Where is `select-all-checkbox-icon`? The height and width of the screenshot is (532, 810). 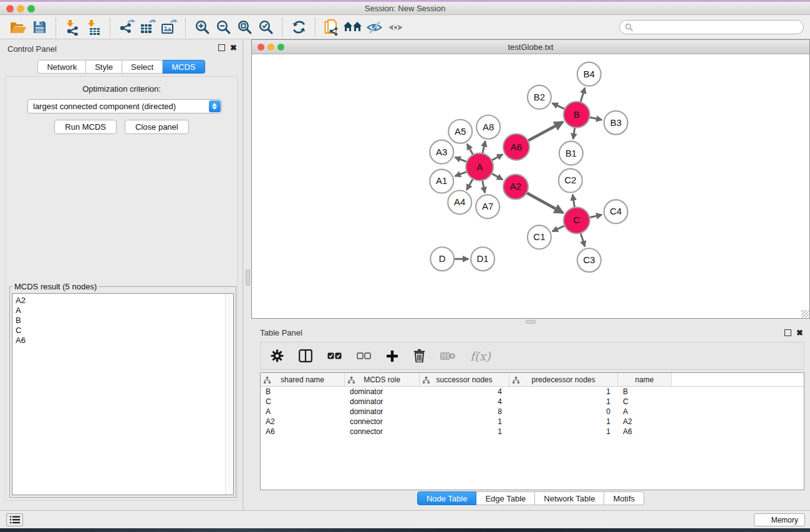 select-all-checkbox-icon is located at coordinates (334, 355).